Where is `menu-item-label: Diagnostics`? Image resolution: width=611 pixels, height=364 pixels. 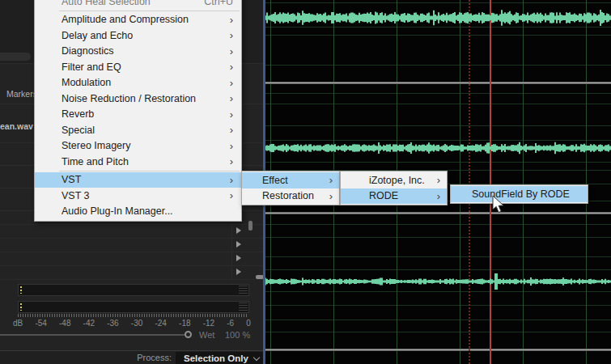
menu-item-label: Diagnostics is located at coordinates (142, 51).